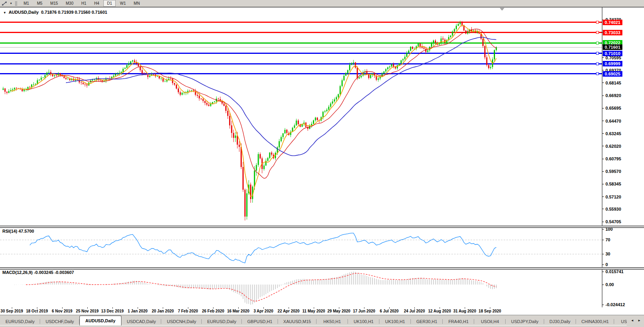 Image resolution: width=644 pixels, height=327 pixels. What do you see at coordinates (339, 311) in the screenshot?
I see `date-label: 29 May 2020` at bounding box center [339, 311].